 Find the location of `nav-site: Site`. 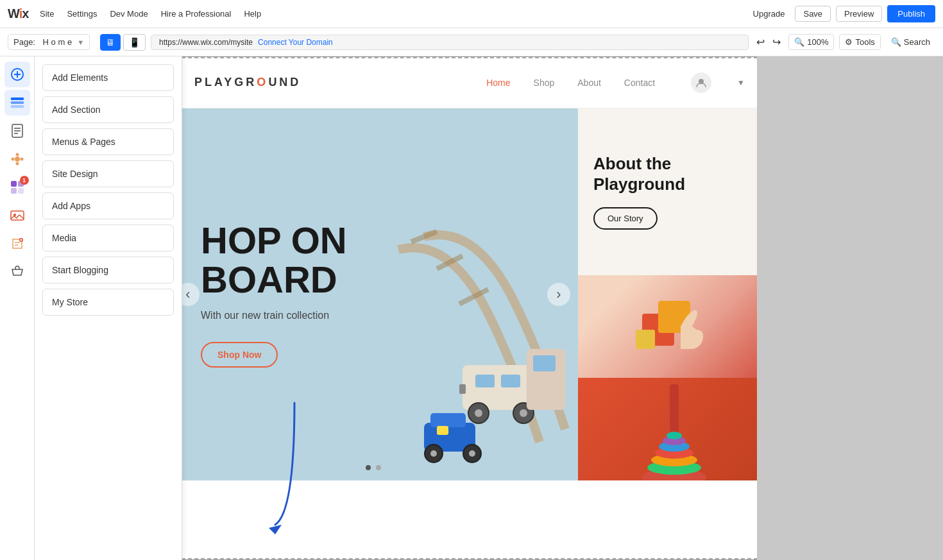

nav-site: Site is located at coordinates (47, 14).